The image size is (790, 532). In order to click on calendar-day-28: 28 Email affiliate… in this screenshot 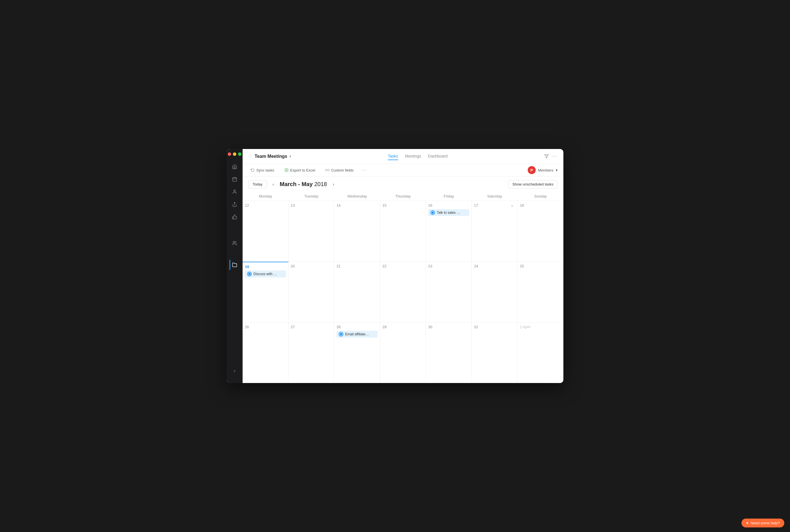, I will do `click(357, 353)`.